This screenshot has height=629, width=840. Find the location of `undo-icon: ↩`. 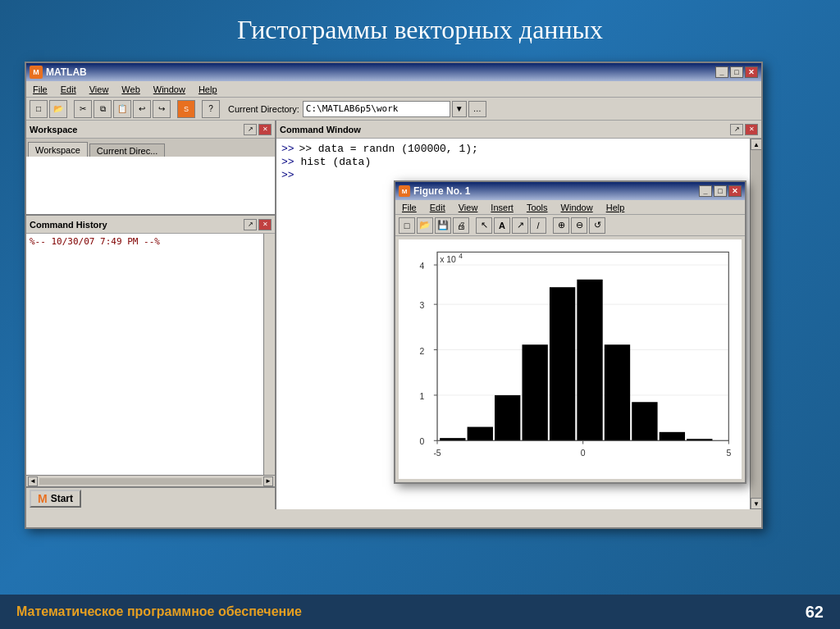

undo-icon: ↩ is located at coordinates (142, 108).